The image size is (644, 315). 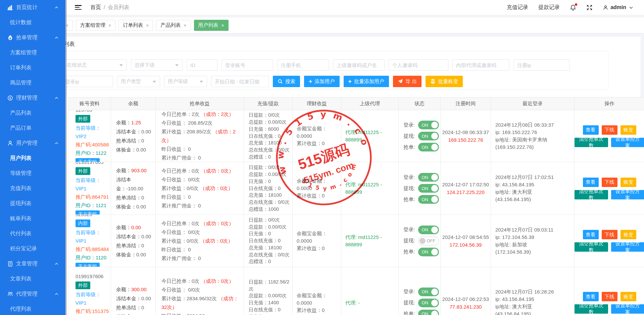 What do you see at coordinates (33, 68) in the screenshot?
I see `sidebar-item-4: 订单列表` at bounding box center [33, 68].